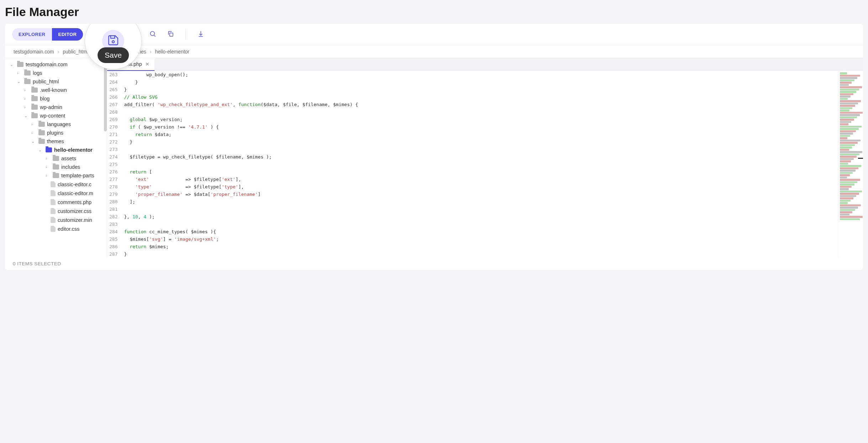 This screenshot has width=868, height=443. I want to click on tree-folder: ⌄themes, so click(56, 141).